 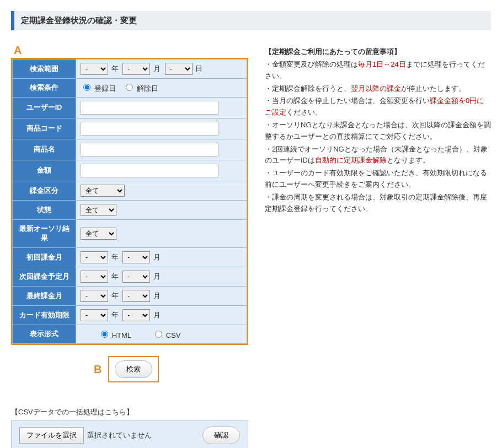 What do you see at coordinates (44, 108) in the screenshot?
I see `label-user-id: ユーザーID` at bounding box center [44, 108].